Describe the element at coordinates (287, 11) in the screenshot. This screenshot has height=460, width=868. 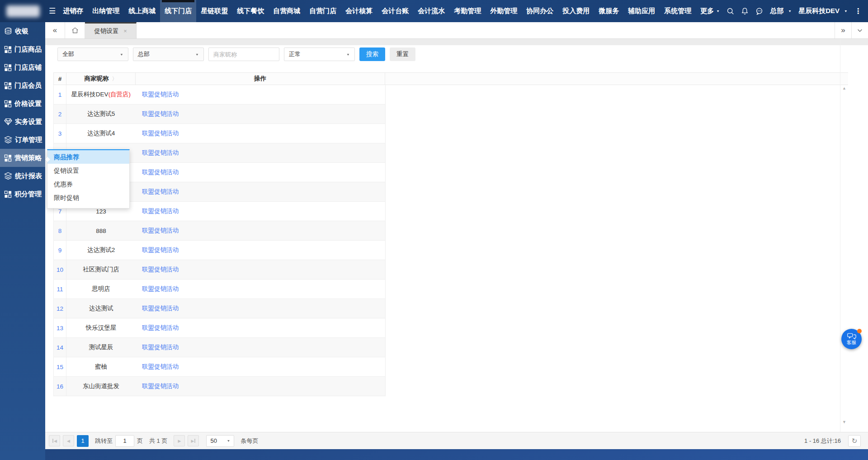
I see `topnav-item: 自营商城` at that location.